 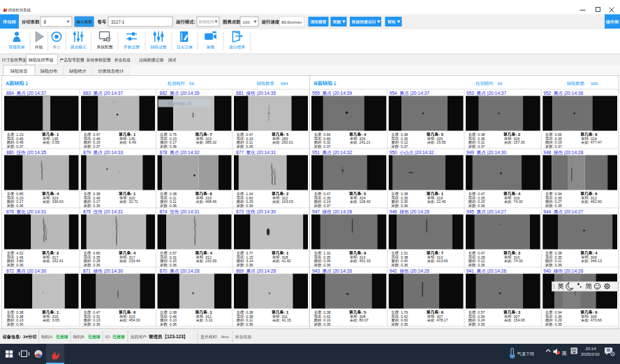 What do you see at coordinates (316, 271) in the screenshot?
I see `svg-text: 943` at bounding box center [316, 271].